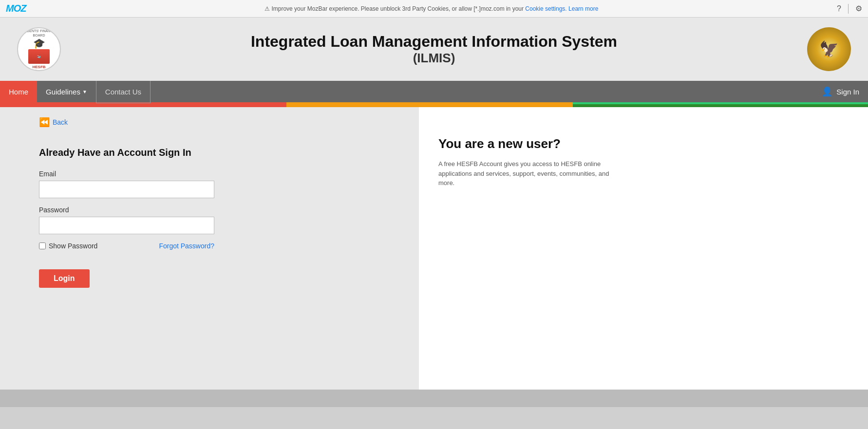 The width and height of the screenshot is (868, 429). Describe the element at coordinates (39, 49) in the screenshot. I see `hesfb-logo: HIGHER EDUCATION STUDENTS' FINANCIAL BOA…` at that location.